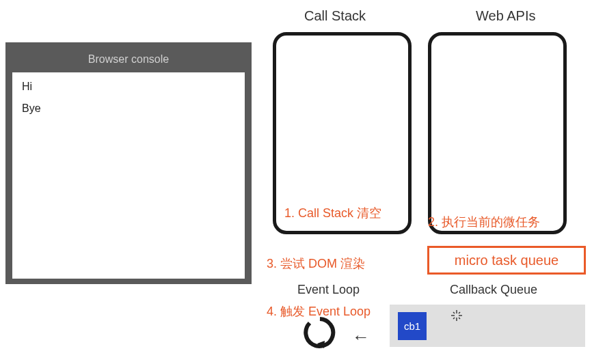 This screenshot has height=364, width=592. What do you see at coordinates (494, 290) in the screenshot?
I see `callbackqueue-label: Callback Queue` at bounding box center [494, 290].